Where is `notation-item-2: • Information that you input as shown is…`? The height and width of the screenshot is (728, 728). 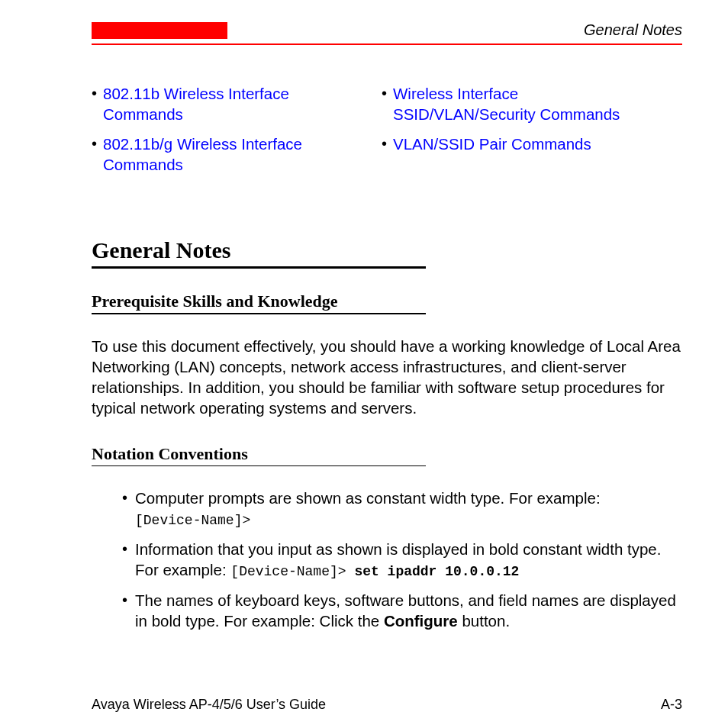 notation-item-2: • Information that you input as shown is… is located at coordinates (402, 560).